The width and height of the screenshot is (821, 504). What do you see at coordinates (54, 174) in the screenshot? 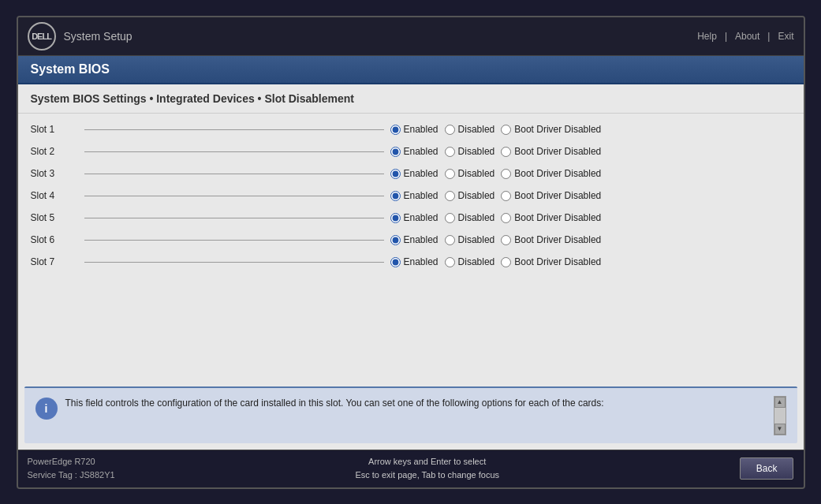
I see `slot-3-label: Slot 3` at bounding box center [54, 174].